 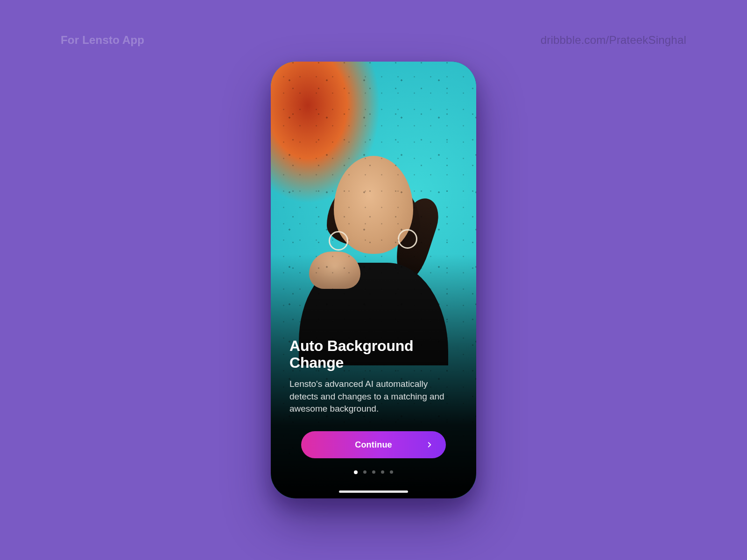 What do you see at coordinates (374, 472) in the screenshot?
I see `page-indicator` at bounding box center [374, 472].